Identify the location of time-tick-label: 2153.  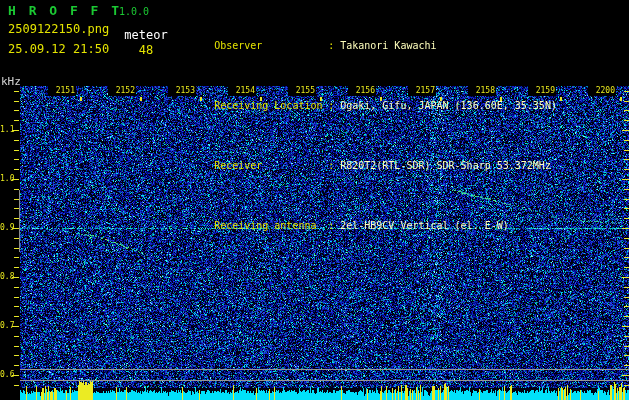
(182, 90).